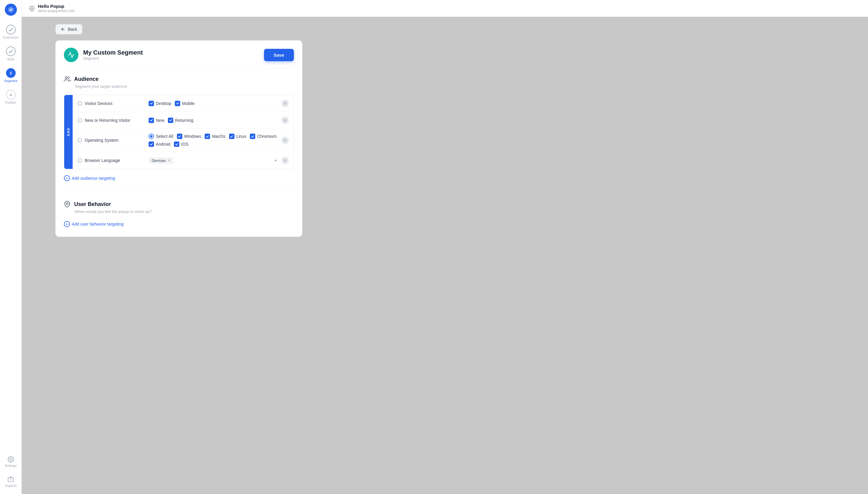  What do you see at coordinates (285, 120) in the screenshot?
I see `remove-new-returning: ✕` at bounding box center [285, 120].